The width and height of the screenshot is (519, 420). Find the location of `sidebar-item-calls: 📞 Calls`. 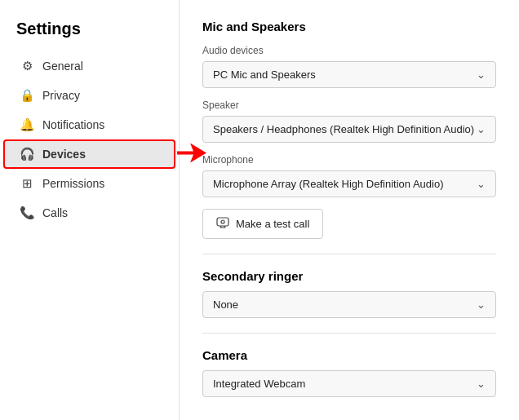

sidebar-item-calls: 📞 Calls is located at coordinates (90, 213).